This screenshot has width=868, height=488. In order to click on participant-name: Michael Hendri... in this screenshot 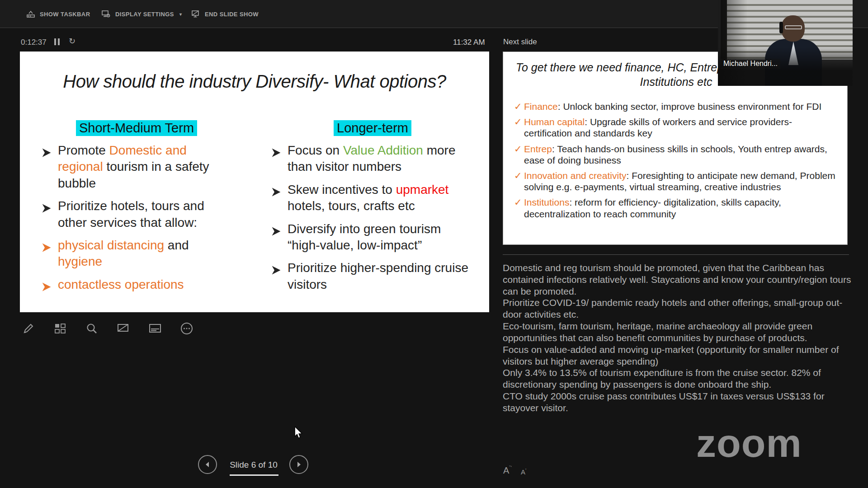, I will do `click(750, 64)`.